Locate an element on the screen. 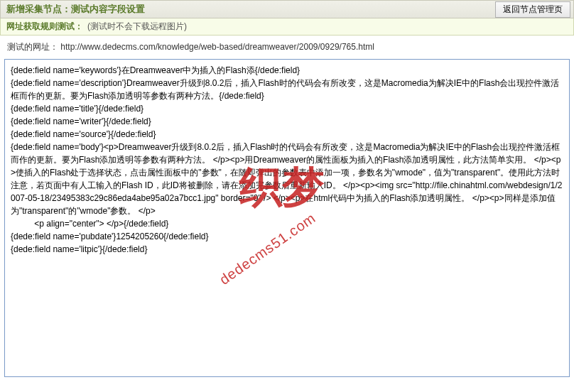 This screenshot has height=392, width=574. test-url-row: 测试的网址： http://www.dedecms.com/knowledge/… is located at coordinates (287, 47).